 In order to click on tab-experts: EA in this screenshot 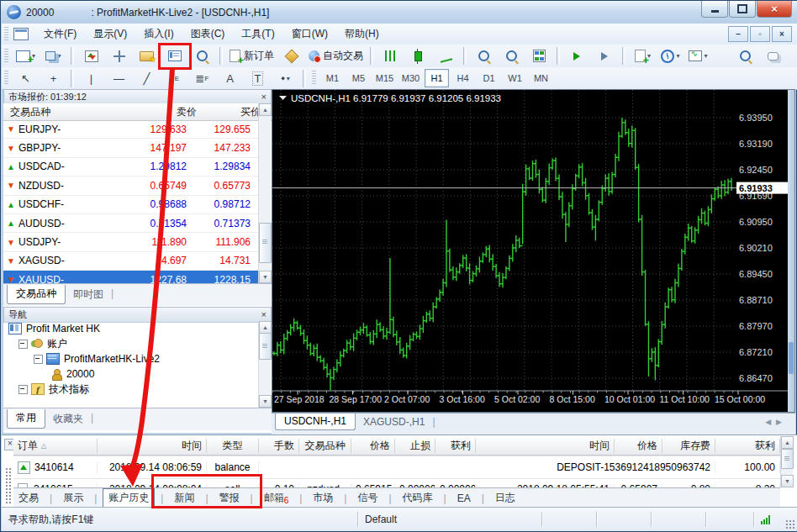, I will do `click(464, 498)`.